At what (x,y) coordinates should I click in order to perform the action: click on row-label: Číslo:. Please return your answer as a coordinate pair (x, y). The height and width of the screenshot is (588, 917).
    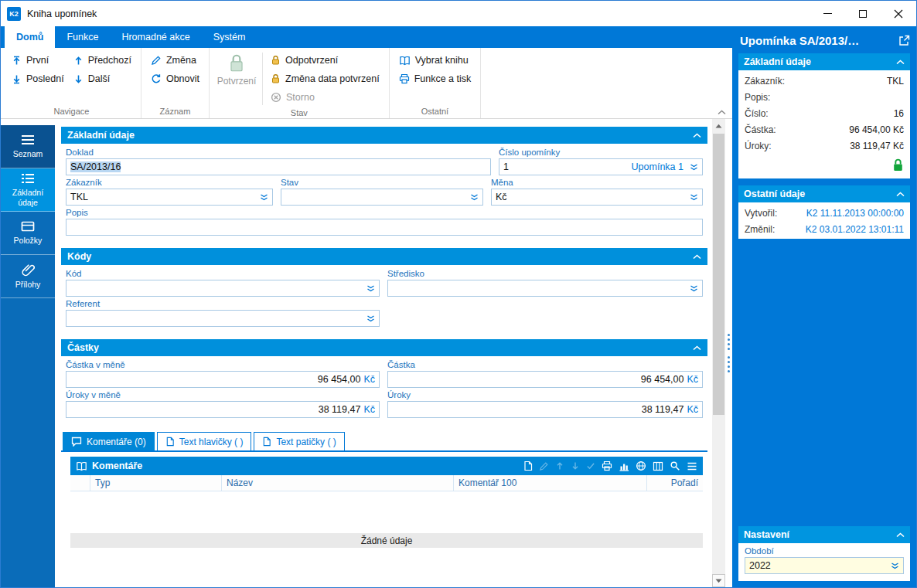
    Looking at the image, I should click on (756, 114).